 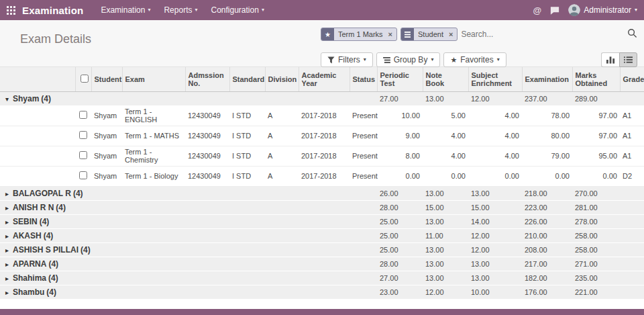 What do you see at coordinates (180, 10) in the screenshot?
I see `menu-reports: Reports ▾` at bounding box center [180, 10].